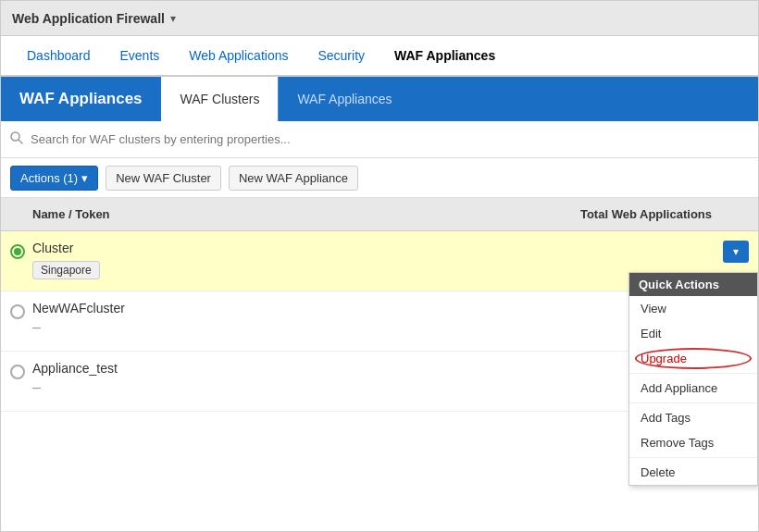 This screenshot has width=759, height=532. I want to click on menu-item-view: View, so click(693, 309).